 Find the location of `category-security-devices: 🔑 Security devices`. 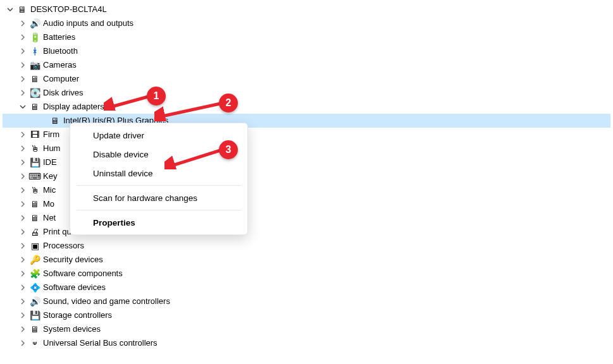

category-security-devices: 🔑 Security devices is located at coordinates (306, 260).